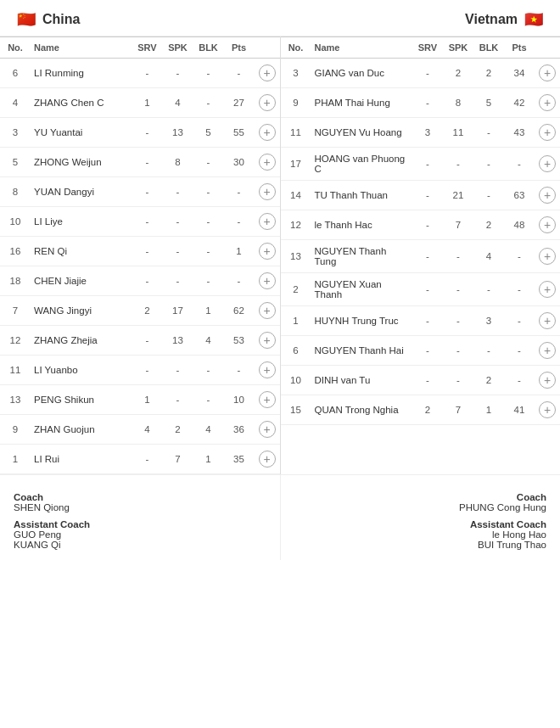 The width and height of the screenshot is (560, 728). What do you see at coordinates (140, 535) in the screenshot?
I see `asst-coach-name: GUO Peng` at bounding box center [140, 535].